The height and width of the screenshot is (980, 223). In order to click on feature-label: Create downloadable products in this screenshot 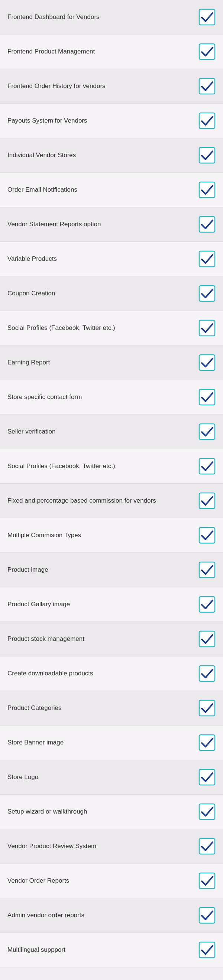, I will do `click(103, 673)`.